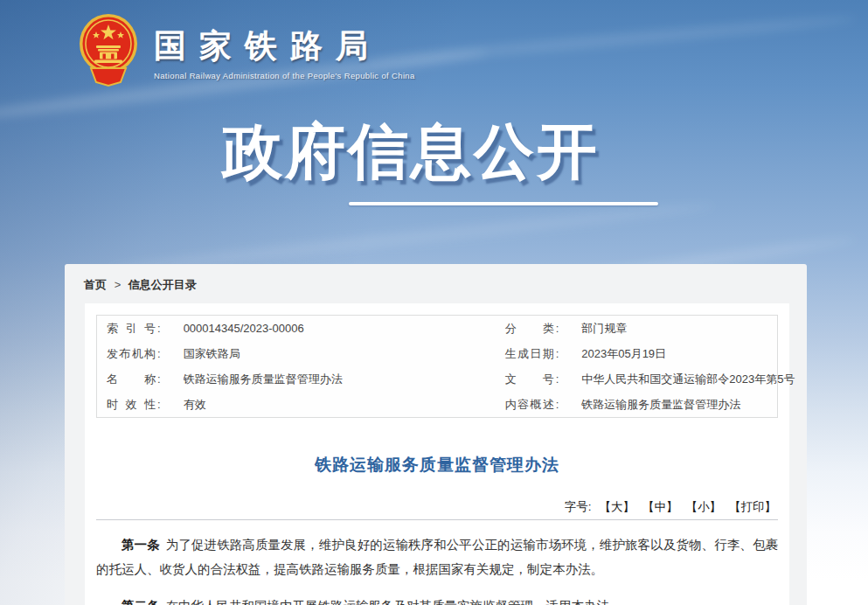 Image resolution: width=868 pixels, height=605 pixels. I want to click on banner-title: 政府信息公开, so click(411, 152).